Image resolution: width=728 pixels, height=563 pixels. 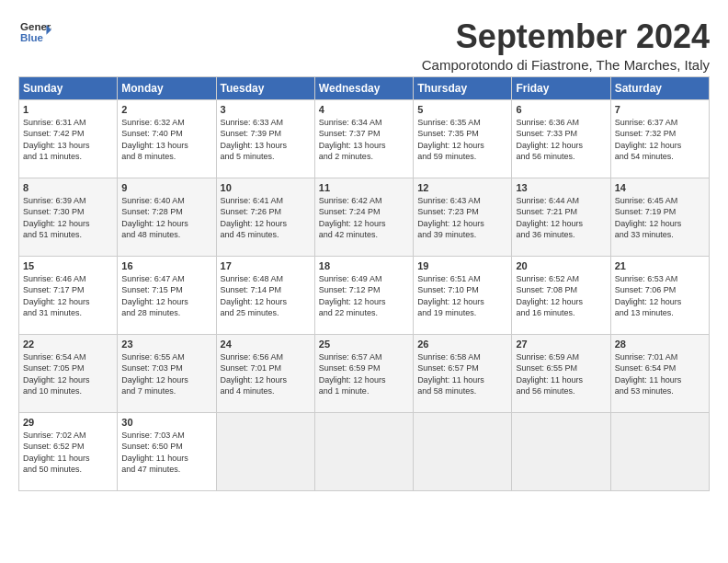 I want to click on day-number: 20, so click(x=561, y=266).